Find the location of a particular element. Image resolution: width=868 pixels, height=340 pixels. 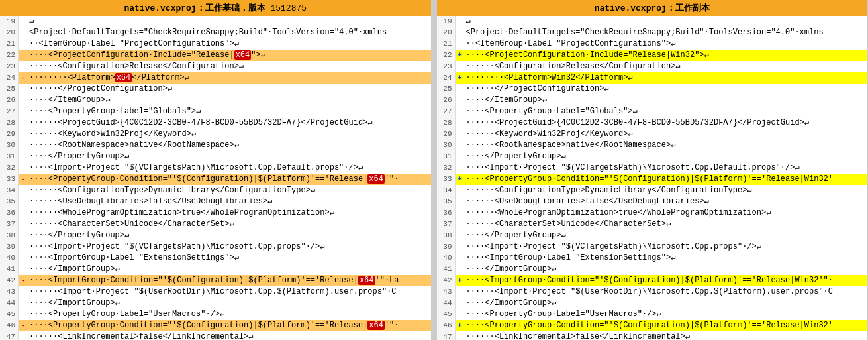

line-marker: + is located at coordinates (460, 56).